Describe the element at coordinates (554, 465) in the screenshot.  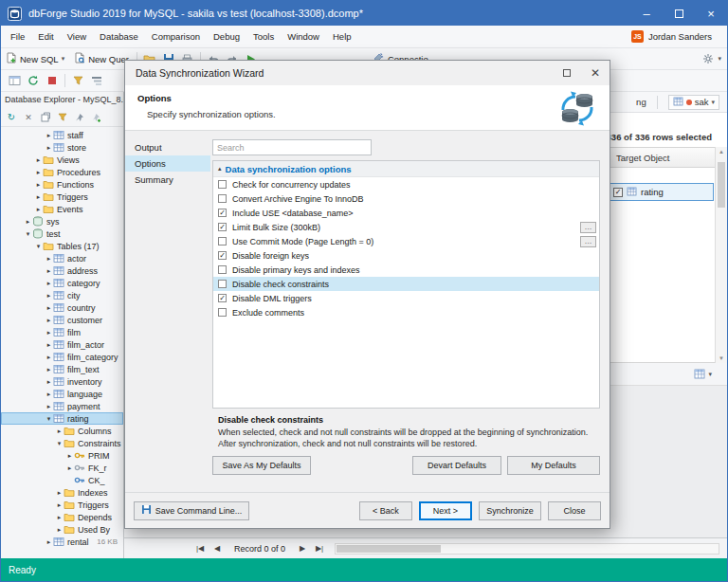
I see `my-defaults-button: My Defaults` at that location.